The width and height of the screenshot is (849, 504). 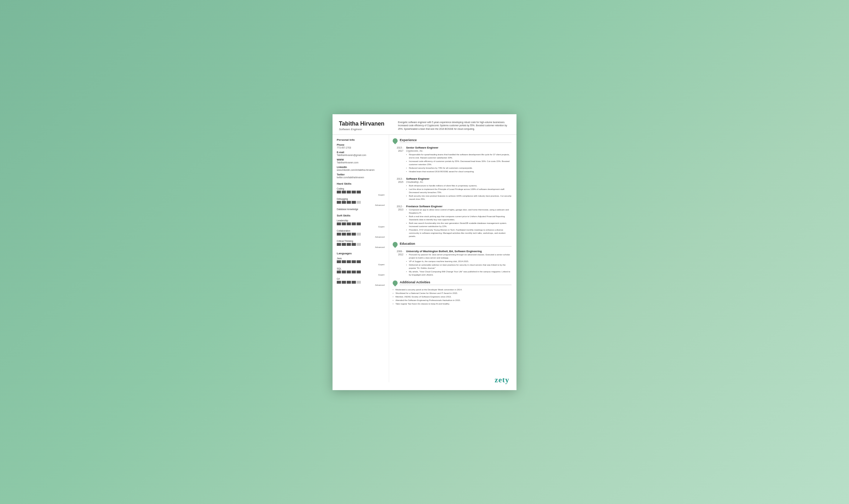 I want to click on entry-content-1: Senior Software Engineer Cryptoconic, In…, so click(x=459, y=160).